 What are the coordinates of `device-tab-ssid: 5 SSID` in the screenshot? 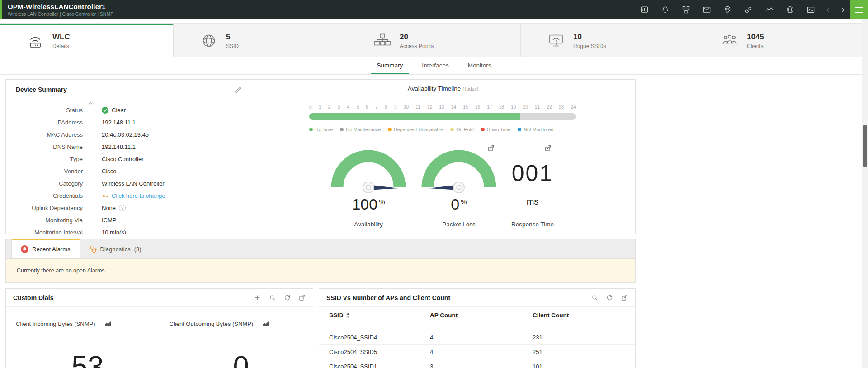 It's located at (260, 40).